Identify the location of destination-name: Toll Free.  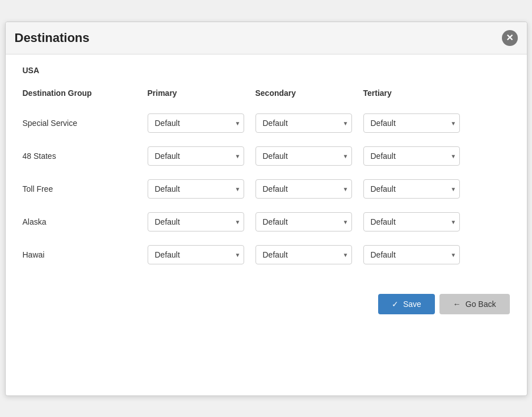
(85, 189).